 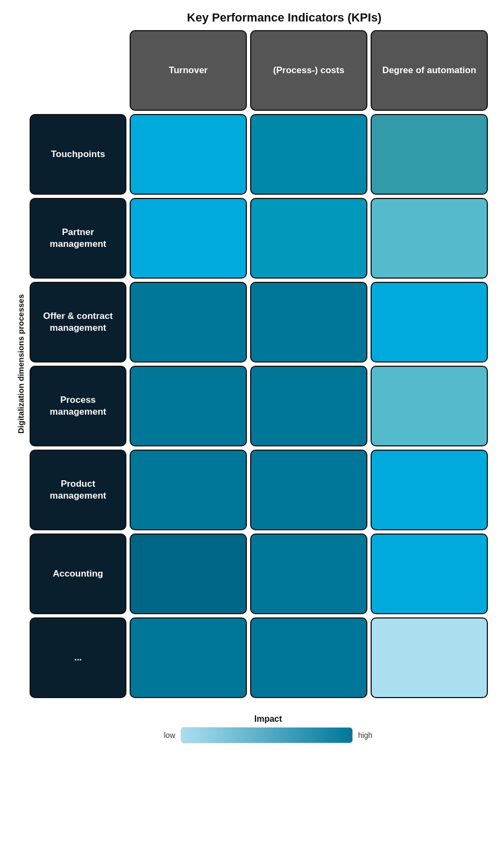 What do you see at coordinates (78, 322) in the screenshot?
I see `row-label-2: Offer & contract management` at bounding box center [78, 322].